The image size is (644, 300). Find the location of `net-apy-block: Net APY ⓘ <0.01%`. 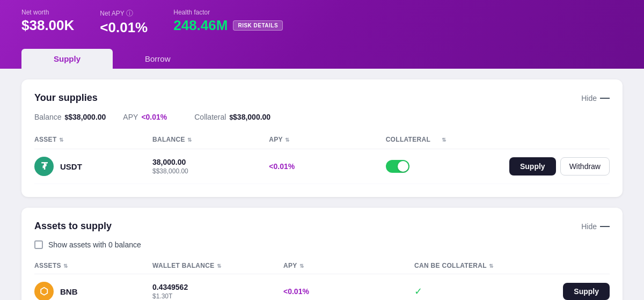

net-apy-block: Net APY ⓘ <0.01% is located at coordinates (123, 23).